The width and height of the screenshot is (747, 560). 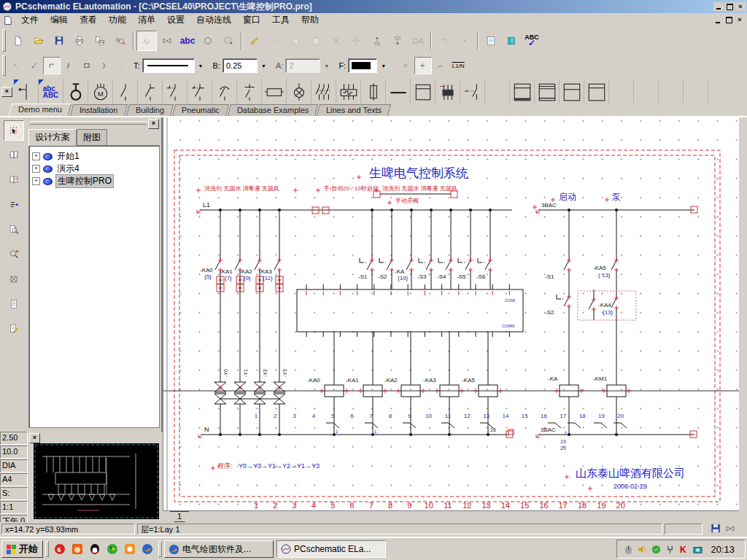 I want to click on ql-parrot-icon, so click(x=112, y=549).